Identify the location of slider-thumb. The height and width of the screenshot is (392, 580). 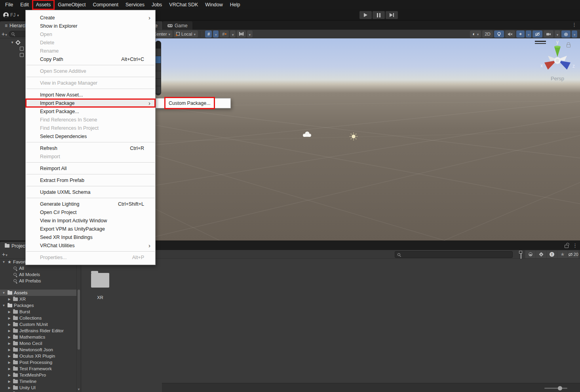
(560, 388).